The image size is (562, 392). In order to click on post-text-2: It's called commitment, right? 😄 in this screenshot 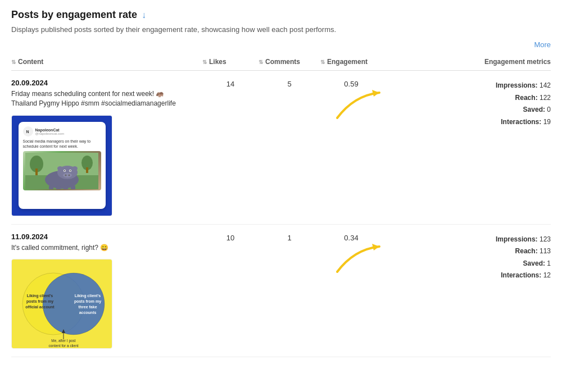, I will do `click(96, 248)`.